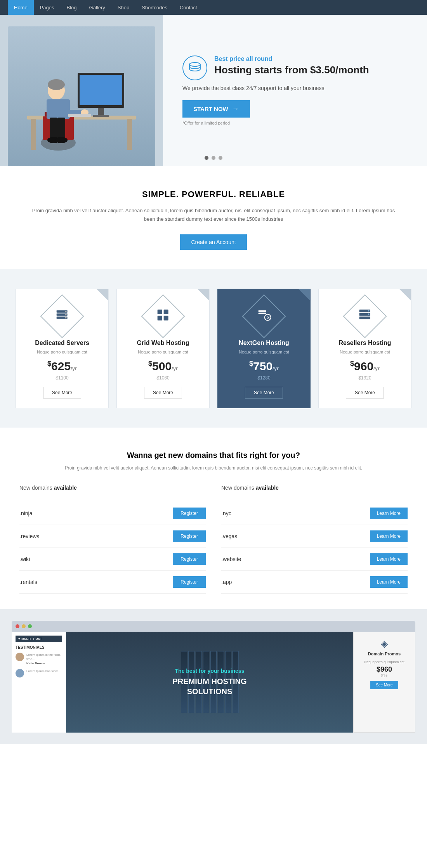  Describe the element at coordinates (264, 393) in the screenshot. I see `see-more-button-nextgen: See More` at that location.